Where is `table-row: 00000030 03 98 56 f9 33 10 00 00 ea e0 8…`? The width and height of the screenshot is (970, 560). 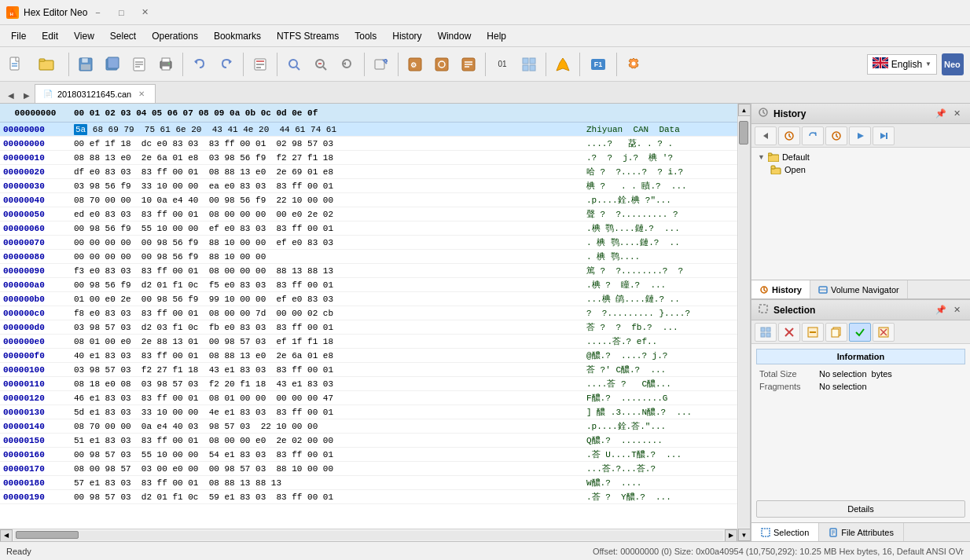 table-row: 00000030 03 98 56 f9 33 10 00 00 ea e0 8… is located at coordinates (369, 186).